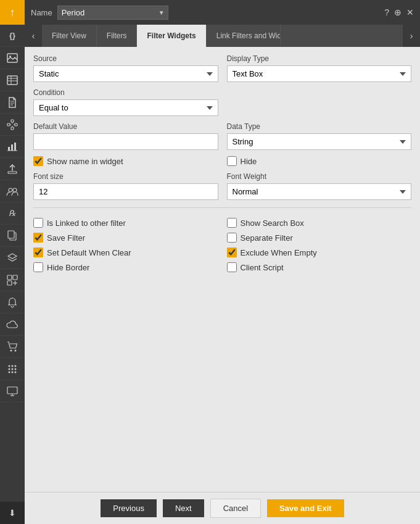 The width and height of the screenshot is (420, 524). Describe the element at coordinates (319, 68) in the screenshot. I see `display-type-group: Display Type Text Box` at that location.